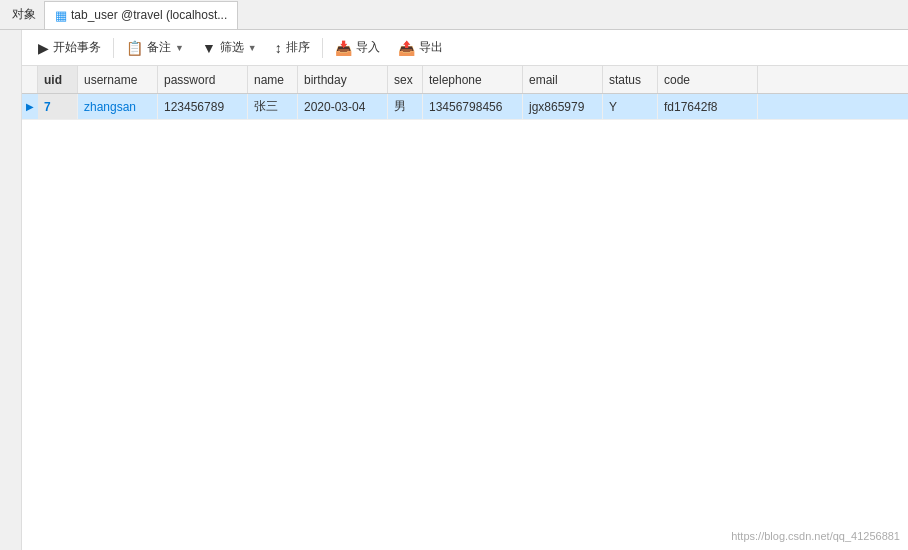 This screenshot has height=550, width=908. What do you see at coordinates (431, 48) in the screenshot?
I see `export-label: 导出` at bounding box center [431, 48].